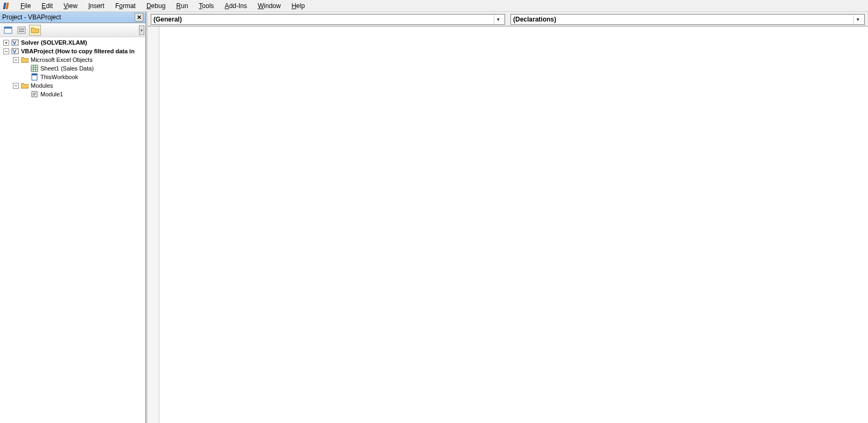  Describe the element at coordinates (73, 30) in the screenshot. I see `project-panel-toolbar` at that location.